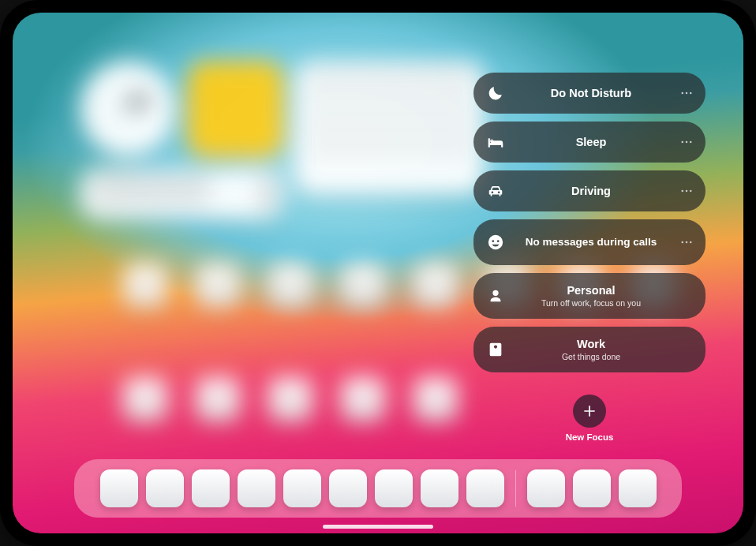  What do you see at coordinates (589, 242) in the screenshot?
I see `focus-item-no-messages: No messages during calls` at bounding box center [589, 242].